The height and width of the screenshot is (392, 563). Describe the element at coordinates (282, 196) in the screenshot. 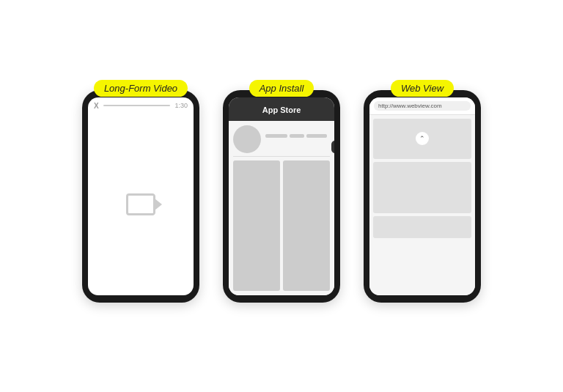

I see `app-install-body: App Store GET` at that location.